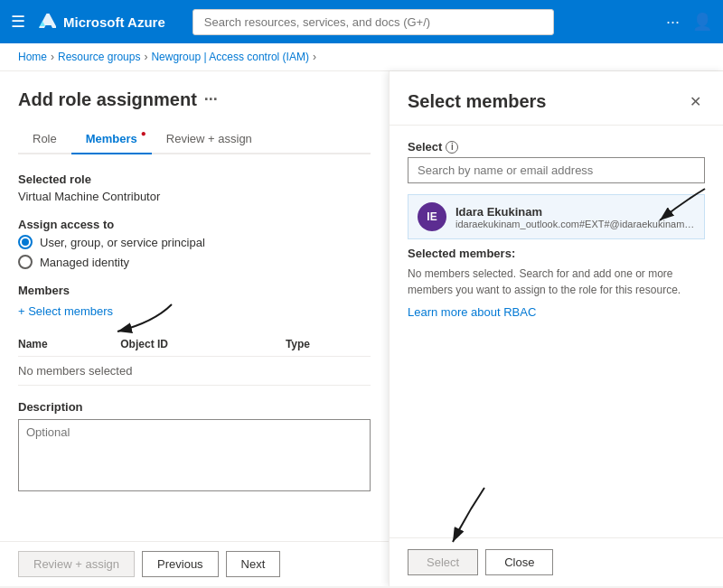  I want to click on page-title: Add role assignment, so click(108, 99).